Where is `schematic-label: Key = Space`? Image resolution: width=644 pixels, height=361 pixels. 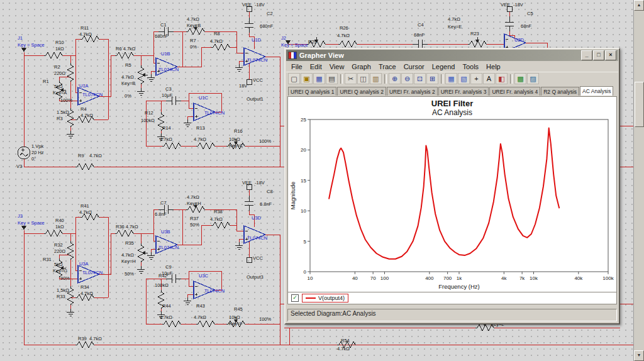 schematic-label: Key = Space is located at coordinates (294, 45).